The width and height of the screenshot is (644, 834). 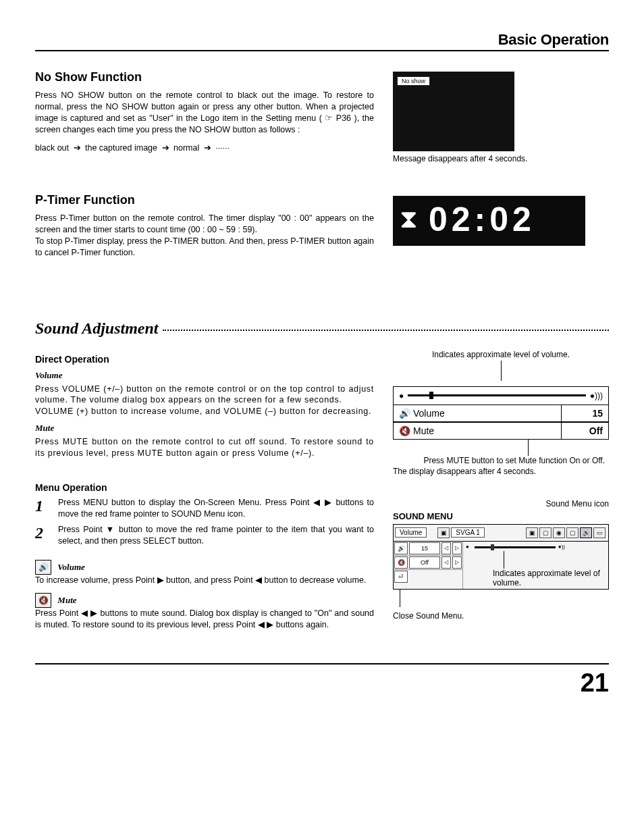 What do you see at coordinates (205, 448) in the screenshot?
I see `mute-paragraph: Press MUTE button on the remote control …` at bounding box center [205, 448].